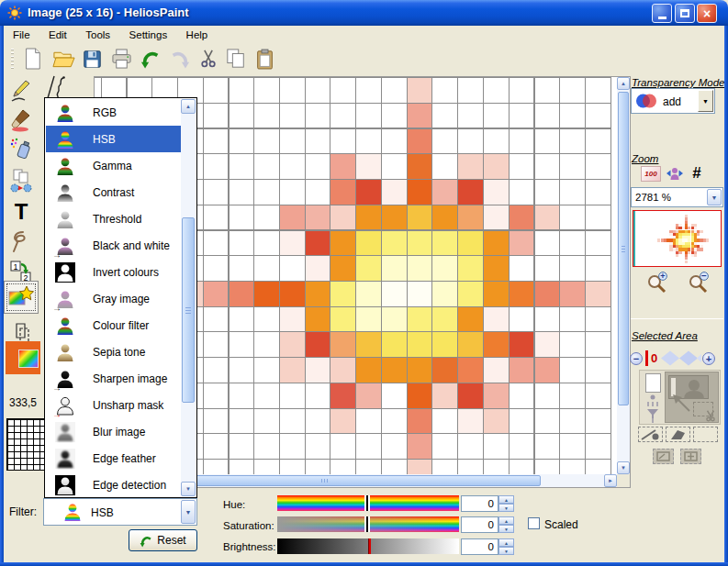 The height and width of the screenshot is (566, 728). I want to click on color-swatch, so click(23, 358).